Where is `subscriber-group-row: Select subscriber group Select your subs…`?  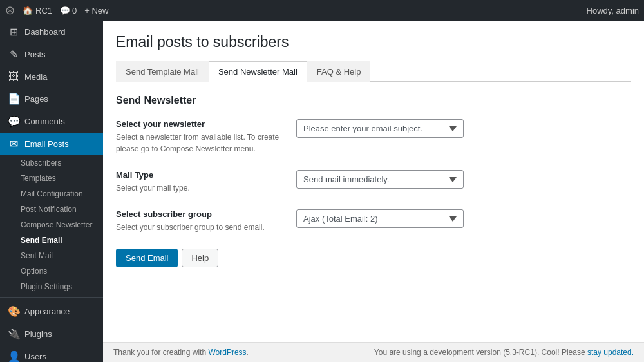
subscriber-group-row: Select subscriber group Select your subs… is located at coordinates (374, 222).